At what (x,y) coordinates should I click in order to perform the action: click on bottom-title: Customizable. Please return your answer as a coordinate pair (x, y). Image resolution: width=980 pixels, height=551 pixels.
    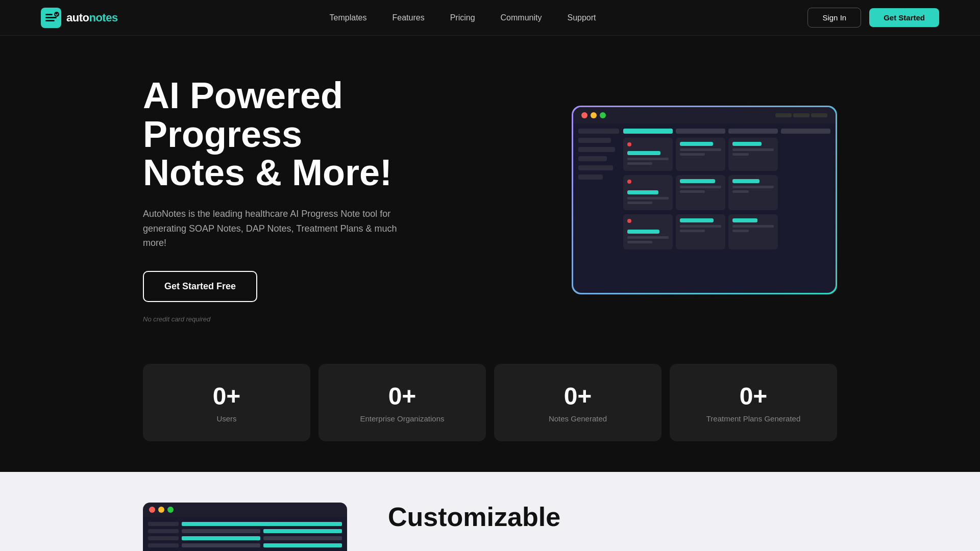
    Looking at the image, I should click on (612, 517).